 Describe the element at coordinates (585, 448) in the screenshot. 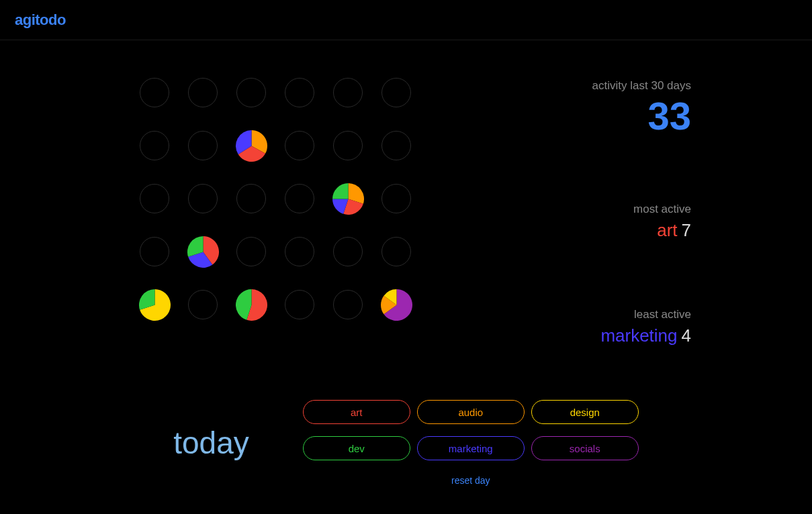

I see `category-pill-socials: socials` at that location.